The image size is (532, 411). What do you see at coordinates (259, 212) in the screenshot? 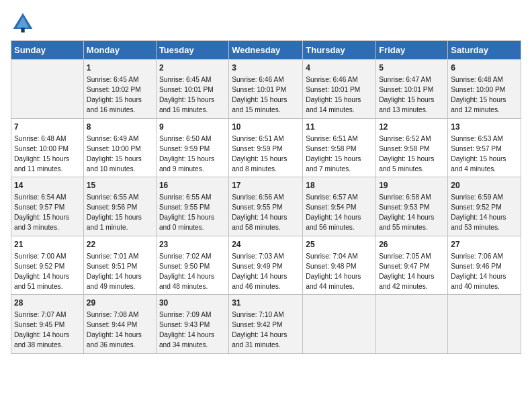
I see `day-info: Sunrise: 6:56 AM Sunset: 9:55 PM Dayligh…` at bounding box center [259, 212].